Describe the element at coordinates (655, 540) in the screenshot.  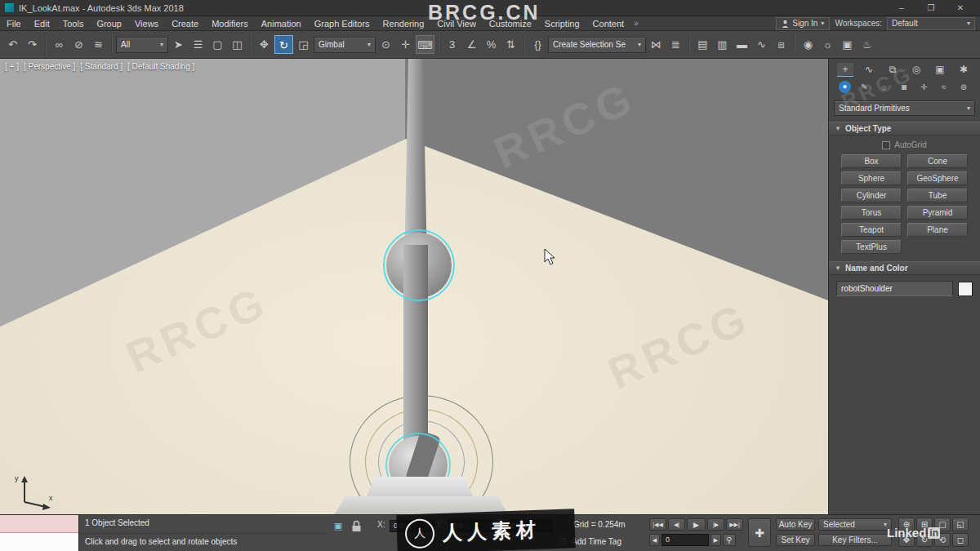
I see `frame-step-back-icon: ◀` at that location.